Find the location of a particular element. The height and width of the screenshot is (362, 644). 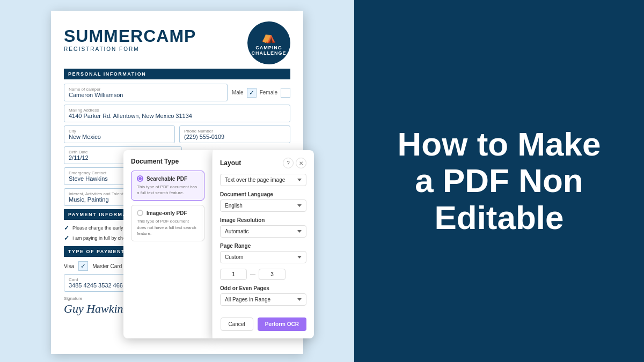

searchable-pdf-option: Searchable PDF This type of PDF document… is located at coordinates (167, 186).